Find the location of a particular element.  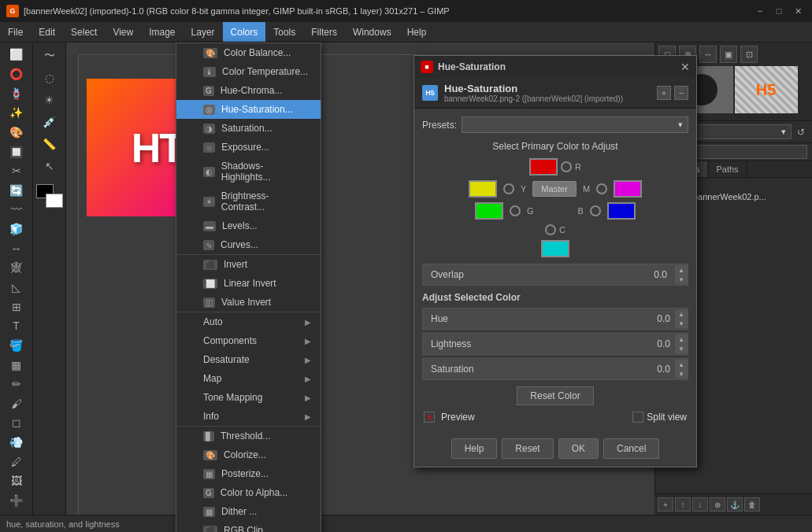

dialog-outer-close: ✕ is located at coordinates (685, 67).